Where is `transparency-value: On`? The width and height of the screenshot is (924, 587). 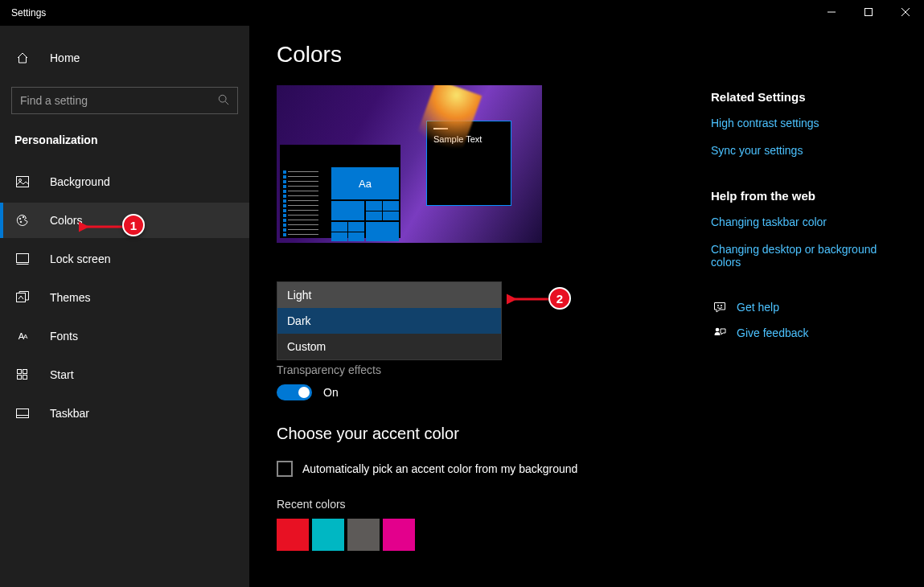
transparency-value: On is located at coordinates (331, 392).